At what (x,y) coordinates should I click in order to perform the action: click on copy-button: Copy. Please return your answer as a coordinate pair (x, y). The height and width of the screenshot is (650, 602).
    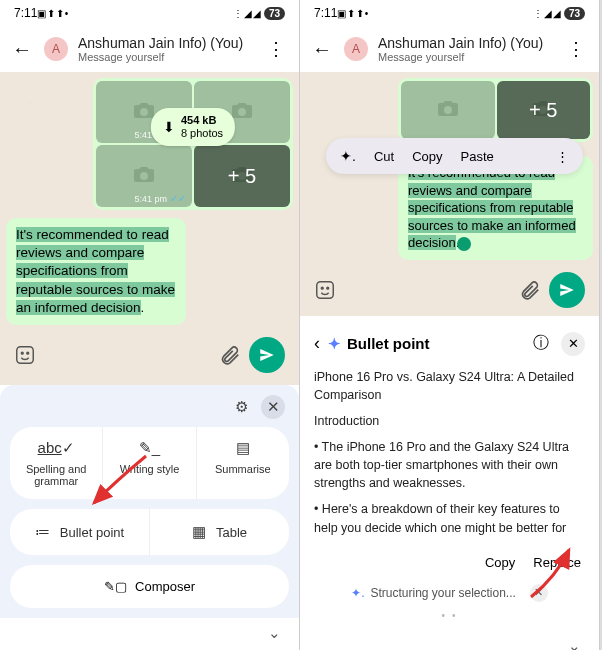
    Looking at the image, I should click on (500, 562).